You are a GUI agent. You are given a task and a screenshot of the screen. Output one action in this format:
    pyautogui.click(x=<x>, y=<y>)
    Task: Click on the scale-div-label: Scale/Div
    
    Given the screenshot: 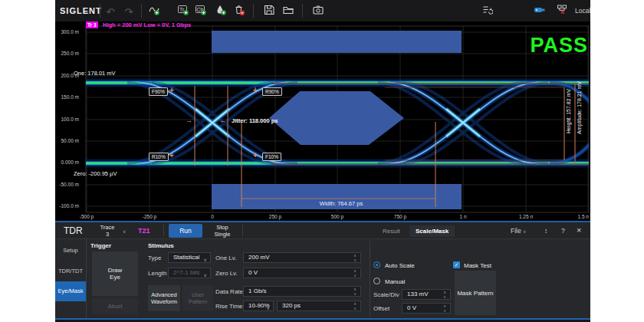 What is the action you would take?
    pyautogui.click(x=386, y=294)
    